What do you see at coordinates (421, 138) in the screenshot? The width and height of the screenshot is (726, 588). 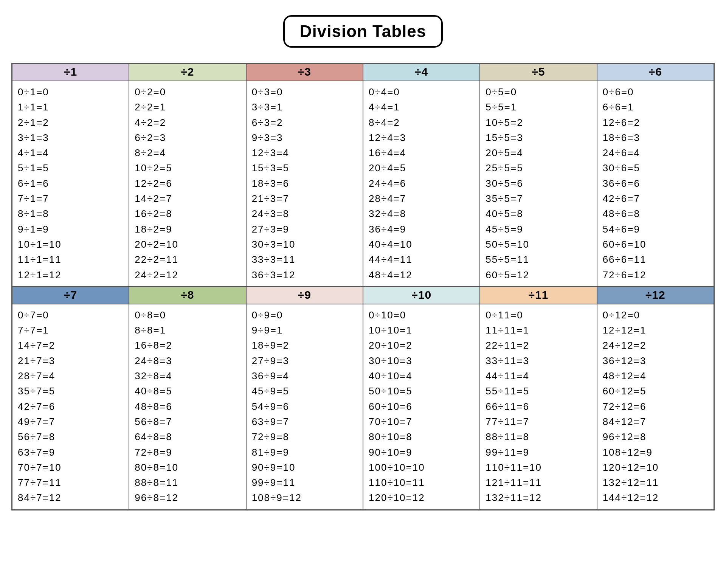 I see `equation: 12÷4=3` at bounding box center [421, 138].